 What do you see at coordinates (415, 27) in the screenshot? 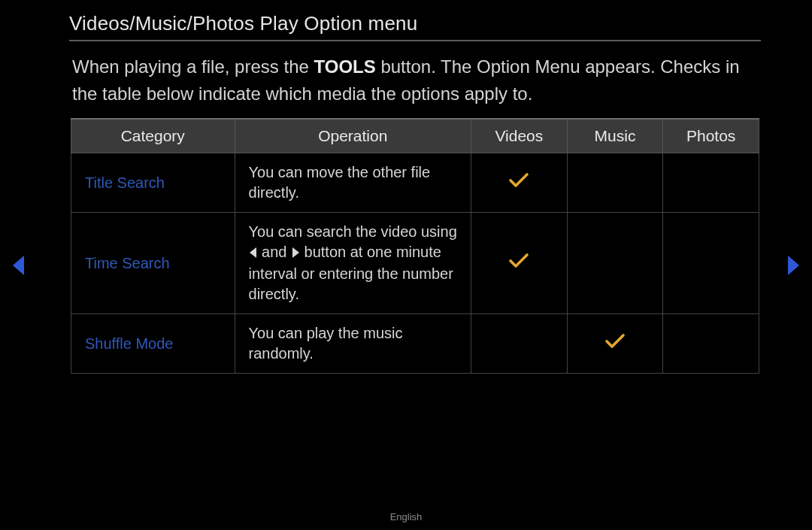
I see `page-title: Videos/Music/Photos Play Option menu` at bounding box center [415, 27].